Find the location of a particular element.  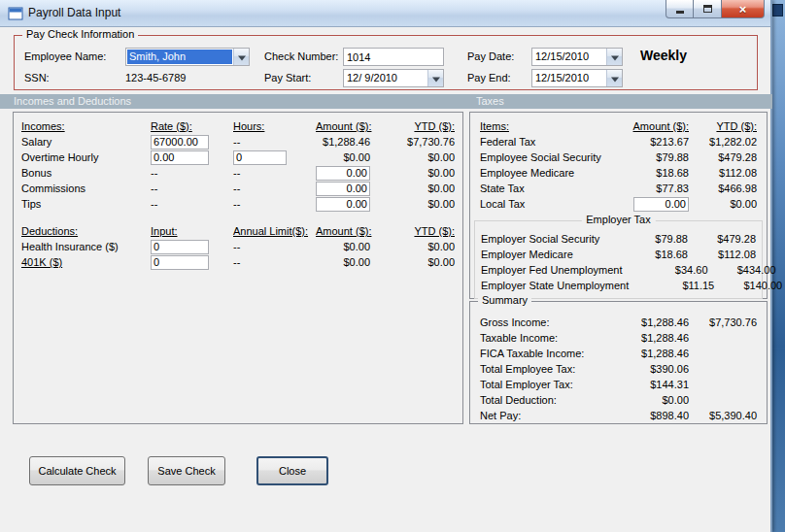

pay-start-value: 12/ 9/2010 is located at coordinates (386, 78).